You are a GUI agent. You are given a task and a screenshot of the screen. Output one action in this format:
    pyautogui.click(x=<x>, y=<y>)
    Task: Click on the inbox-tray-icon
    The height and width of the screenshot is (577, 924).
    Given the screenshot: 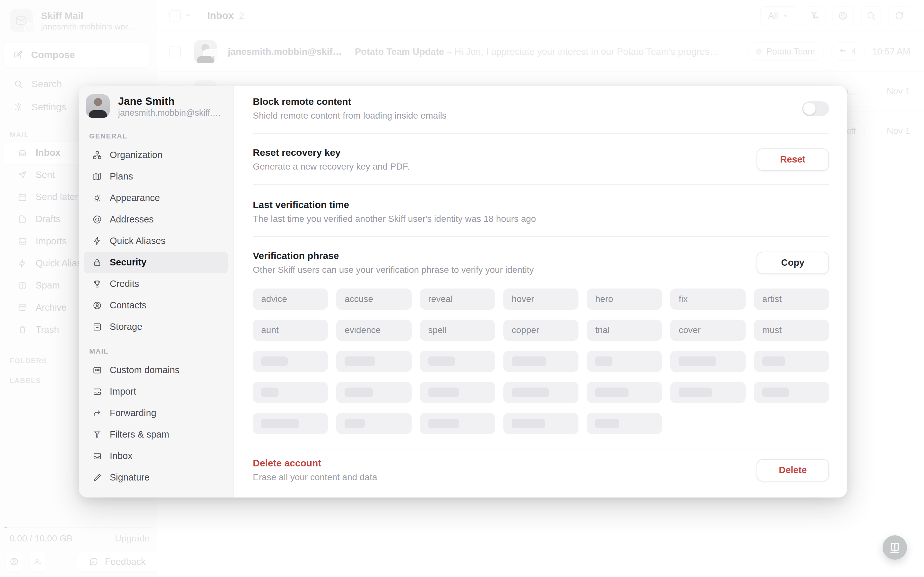 What is the action you would take?
    pyautogui.click(x=97, y=456)
    